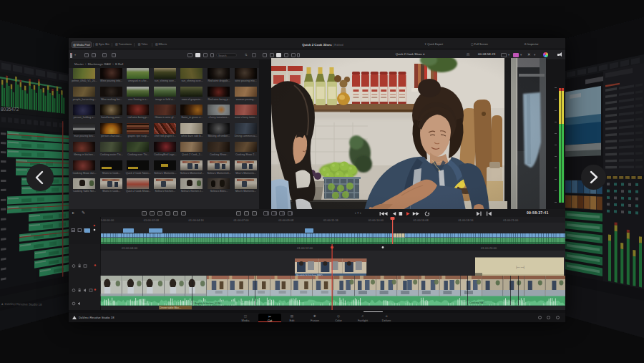  I want to click on svg-text: 01:00:04:00, so click(130, 248).